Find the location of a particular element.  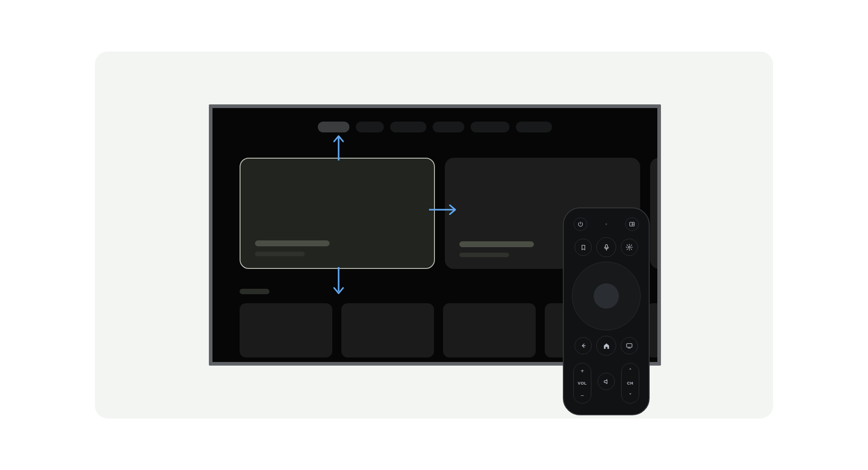

mic-icon is located at coordinates (607, 248).